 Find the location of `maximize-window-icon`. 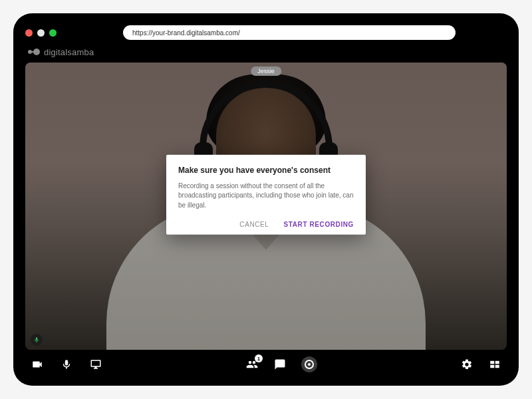

maximize-window-icon is located at coordinates (53, 33).